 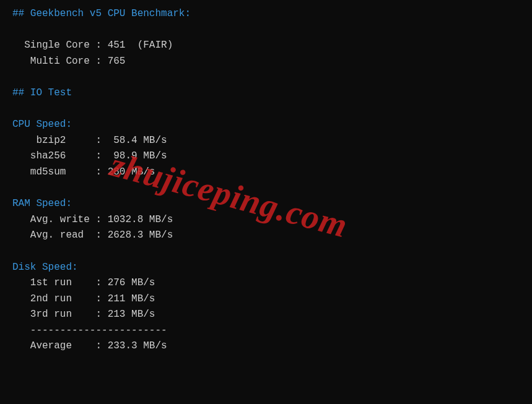 I want to click on disk-avg-label: Average :, so click(x=60, y=346).